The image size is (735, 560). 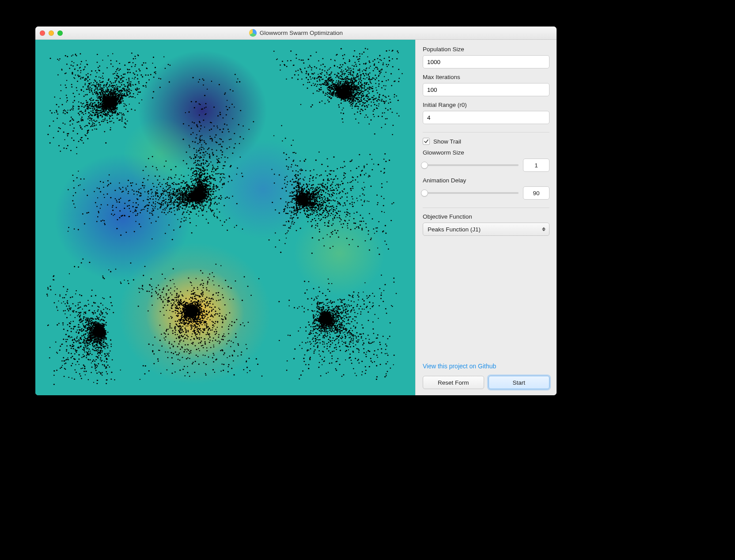 What do you see at coordinates (426, 141) in the screenshot?
I see `show-trail-checkbox` at bounding box center [426, 141].